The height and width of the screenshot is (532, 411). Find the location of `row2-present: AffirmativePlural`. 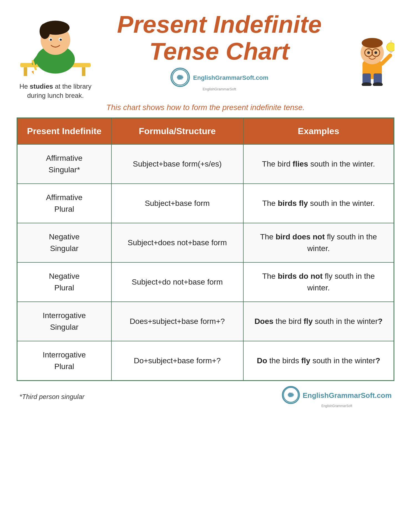

row2-present: AffirmativePlural is located at coordinates (64, 203).